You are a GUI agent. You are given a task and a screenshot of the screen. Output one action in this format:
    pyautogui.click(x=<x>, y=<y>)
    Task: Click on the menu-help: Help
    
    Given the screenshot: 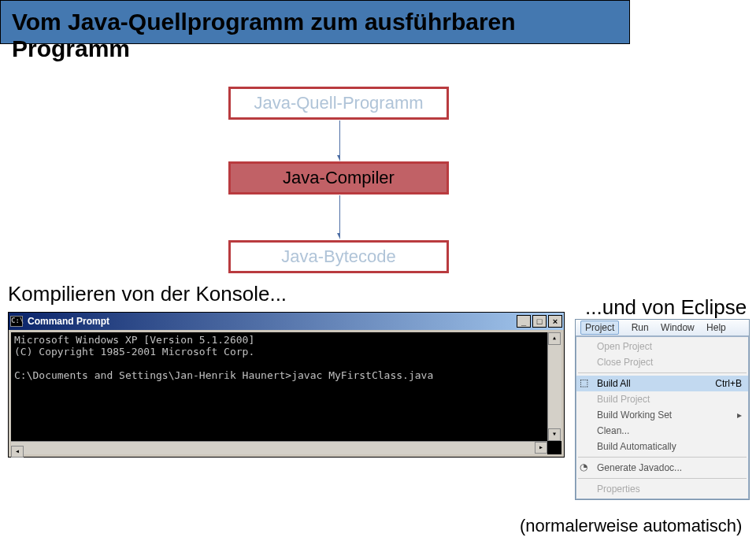 What is the action you would take?
    pyautogui.click(x=717, y=328)
    